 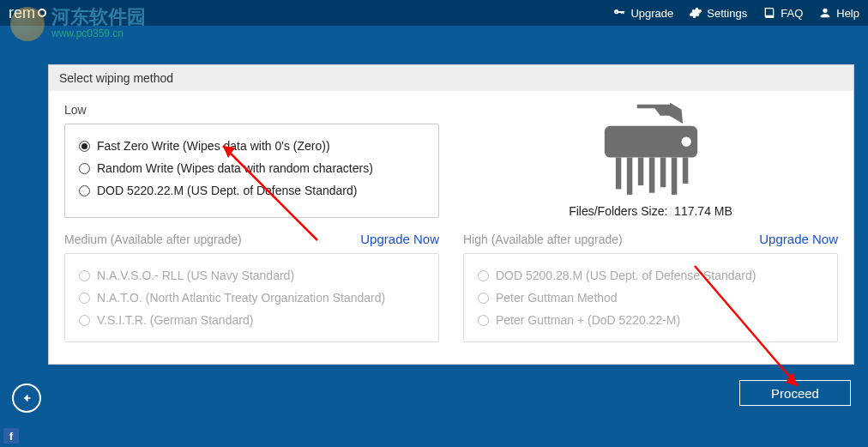 What do you see at coordinates (27, 398) in the screenshot?
I see `back-button` at bounding box center [27, 398].